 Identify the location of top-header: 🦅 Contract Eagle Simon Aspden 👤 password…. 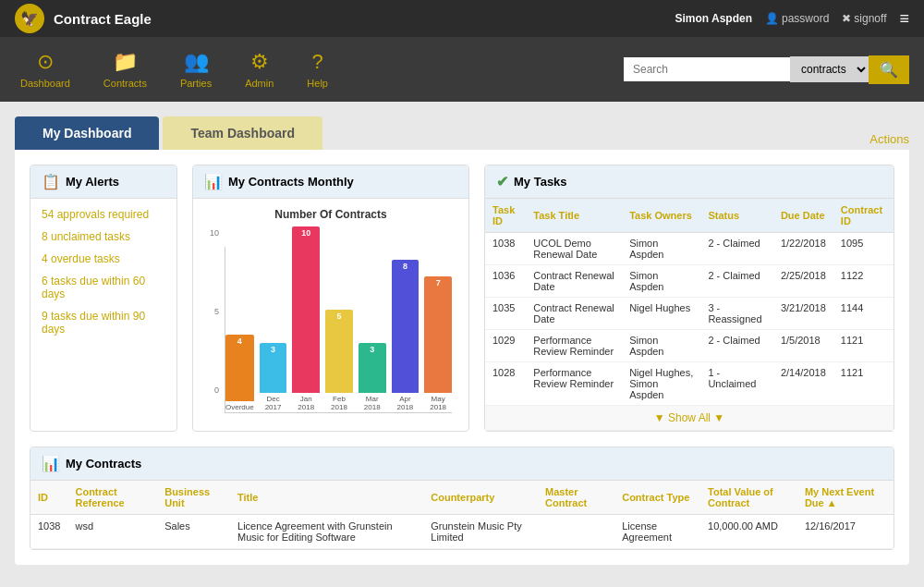
(462, 18).